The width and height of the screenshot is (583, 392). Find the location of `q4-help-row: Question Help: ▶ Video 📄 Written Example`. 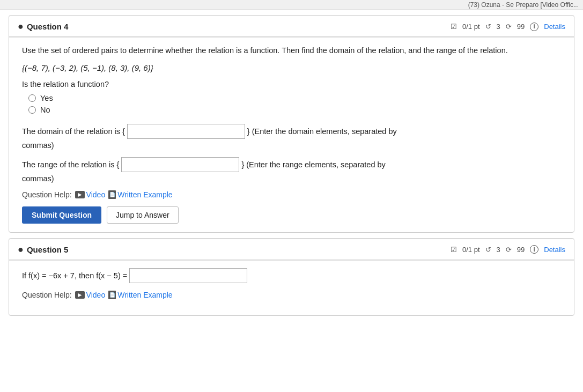

q4-help-row: Question Help: ▶ Video 📄 Written Example is located at coordinates (292, 195).